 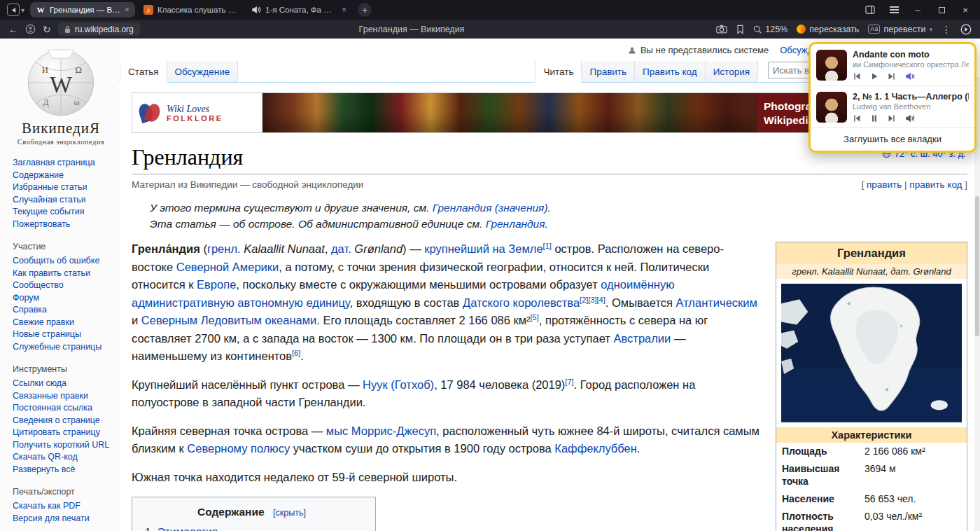 What do you see at coordinates (26, 298) in the screenshot?
I see `sidebar-link: Форум` at bounding box center [26, 298].